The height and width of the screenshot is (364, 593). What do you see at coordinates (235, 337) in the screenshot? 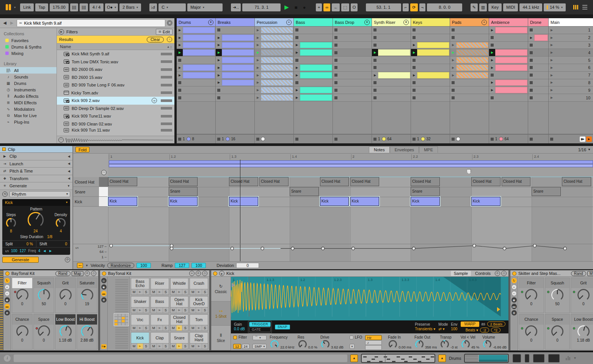
I see `filter-on-toggle` at bounding box center [235, 337].